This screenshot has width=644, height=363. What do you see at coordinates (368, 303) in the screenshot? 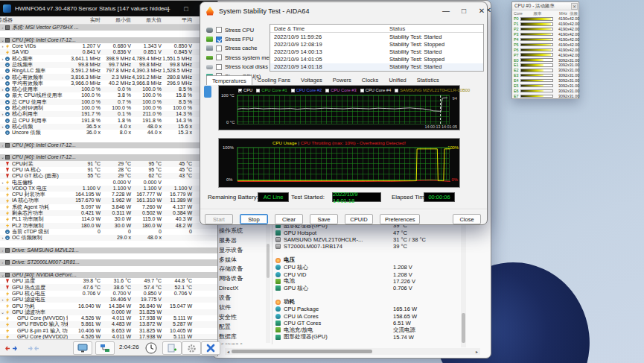
I see `section-header-row: 功耗` at bounding box center [368, 303].